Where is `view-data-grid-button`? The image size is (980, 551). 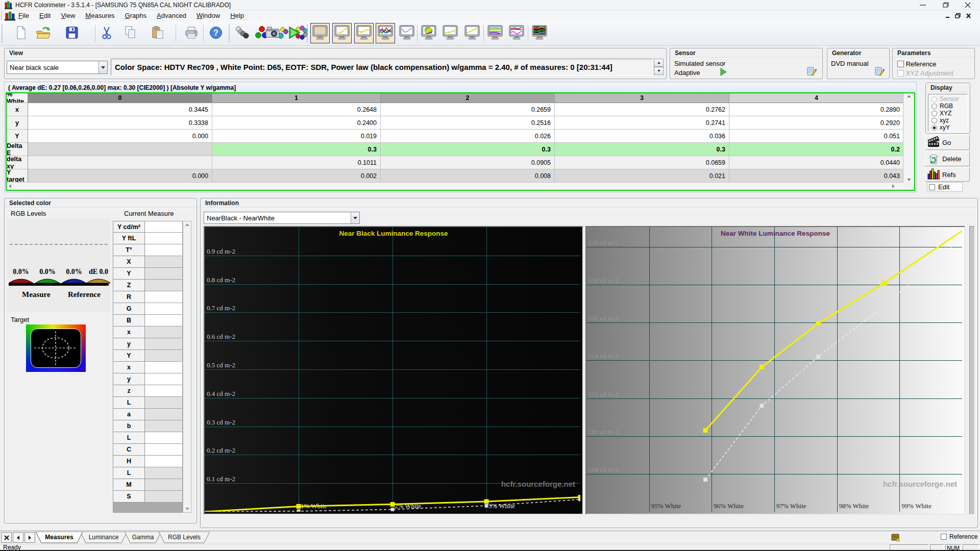 view-data-grid-button is located at coordinates (320, 33).